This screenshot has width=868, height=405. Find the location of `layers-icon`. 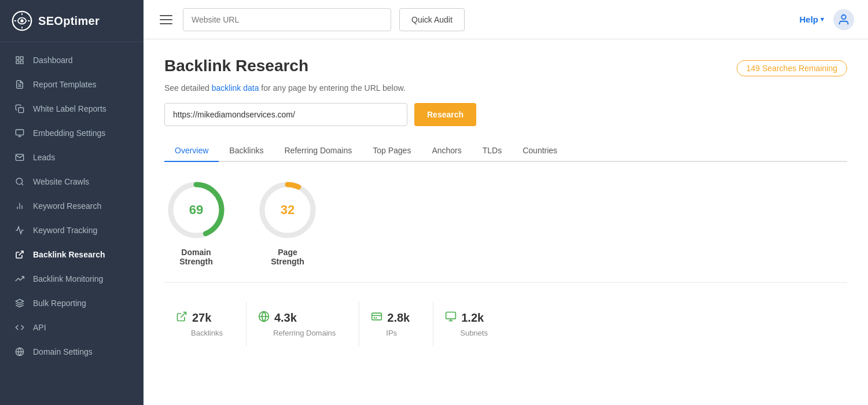

layers-icon is located at coordinates (20, 303).